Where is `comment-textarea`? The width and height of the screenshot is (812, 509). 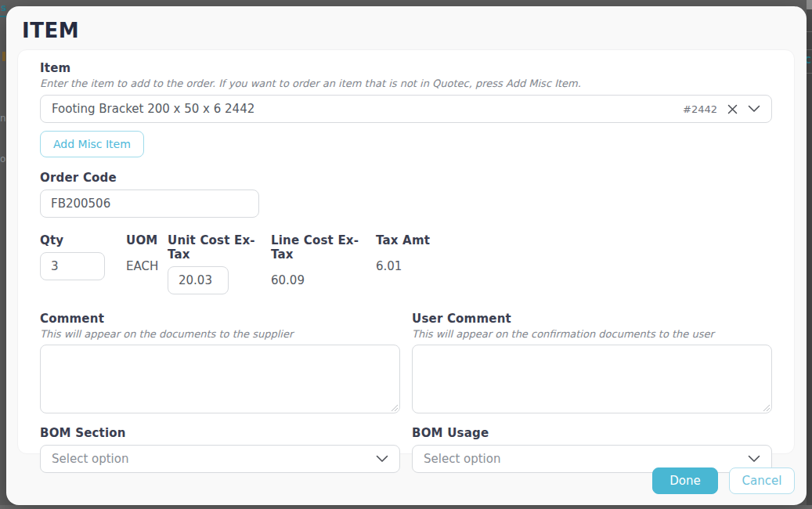
comment-textarea is located at coordinates (220, 379).